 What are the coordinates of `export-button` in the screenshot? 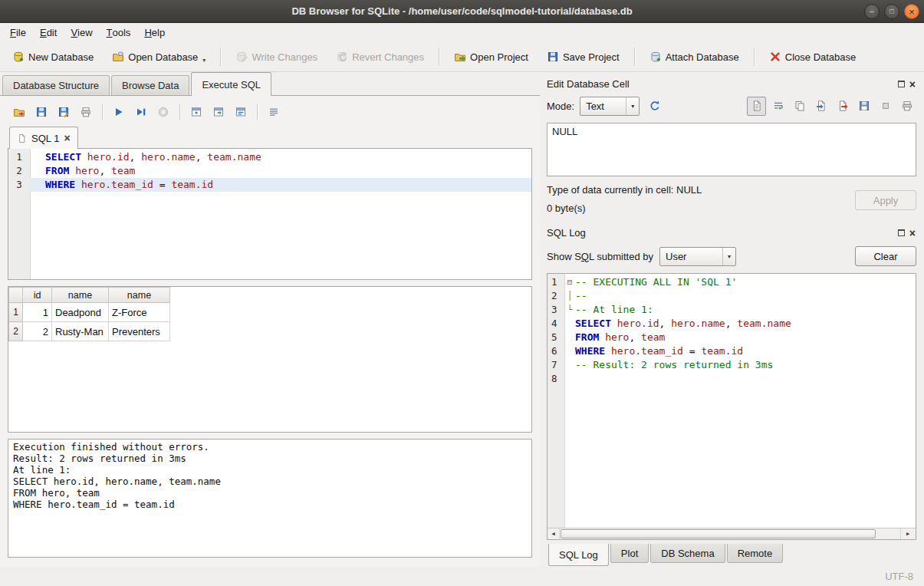 It's located at (842, 106).